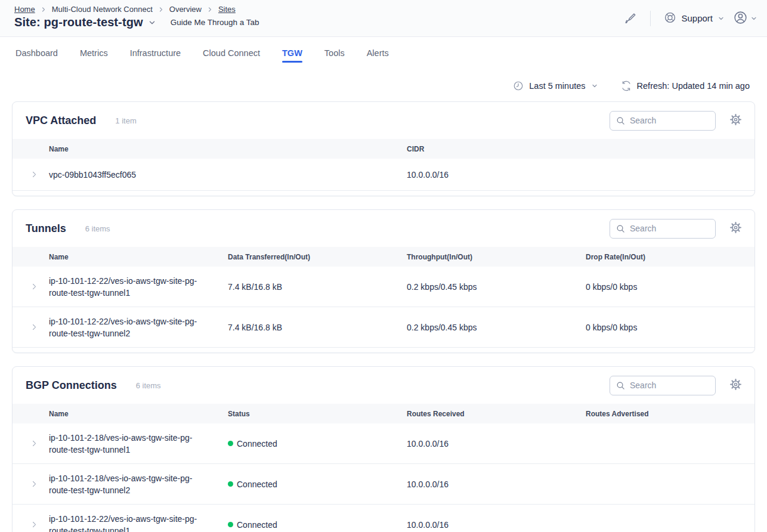 Image resolution: width=767 pixels, height=532 pixels. I want to click on column-header-status: Status, so click(317, 414).